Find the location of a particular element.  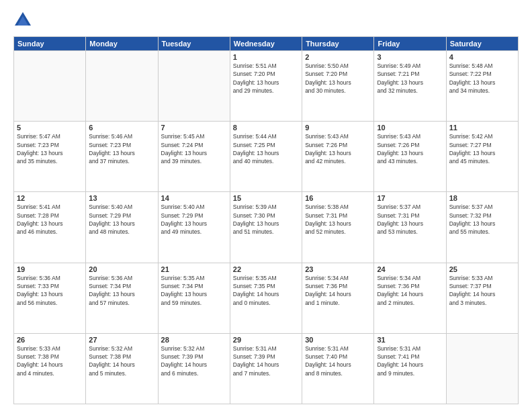

day-number: 23 is located at coordinates (338, 269).